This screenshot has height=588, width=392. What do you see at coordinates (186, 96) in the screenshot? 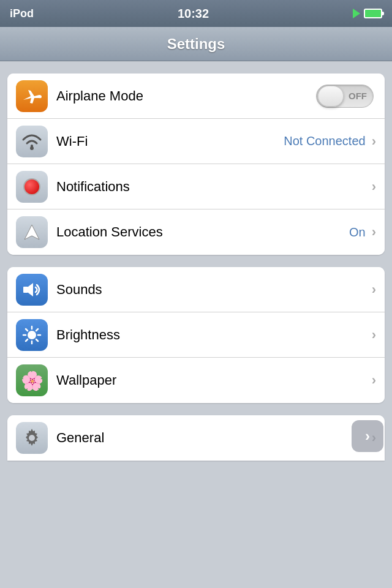
I see `airplane-mode-label: Airplane Mode` at bounding box center [186, 96].